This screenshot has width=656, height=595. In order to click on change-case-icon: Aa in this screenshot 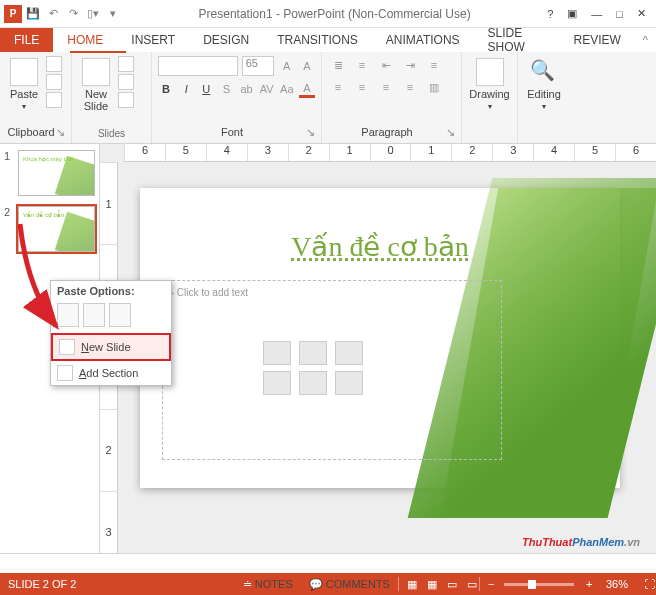, I will do `click(287, 89)`.